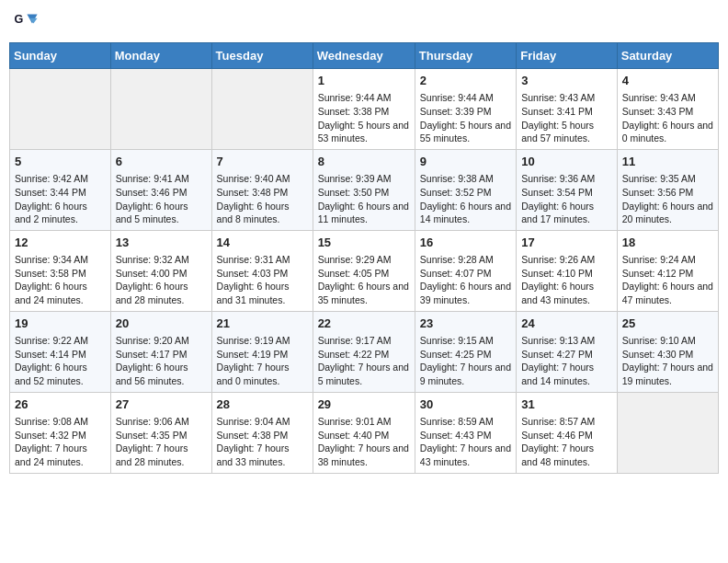 The width and height of the screenshot is (728, 563). Describe the element at coordinates (566, 361) in the screenshot. I see `day-info: Sunrise: 9:13 AM Sunset: 4:27 PM Dayligh…` at that location.